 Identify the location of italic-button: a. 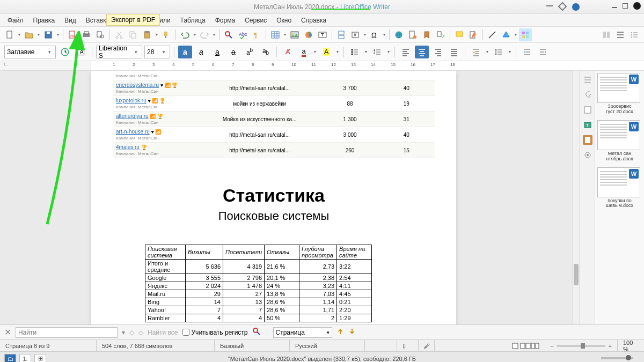
(201, 52).